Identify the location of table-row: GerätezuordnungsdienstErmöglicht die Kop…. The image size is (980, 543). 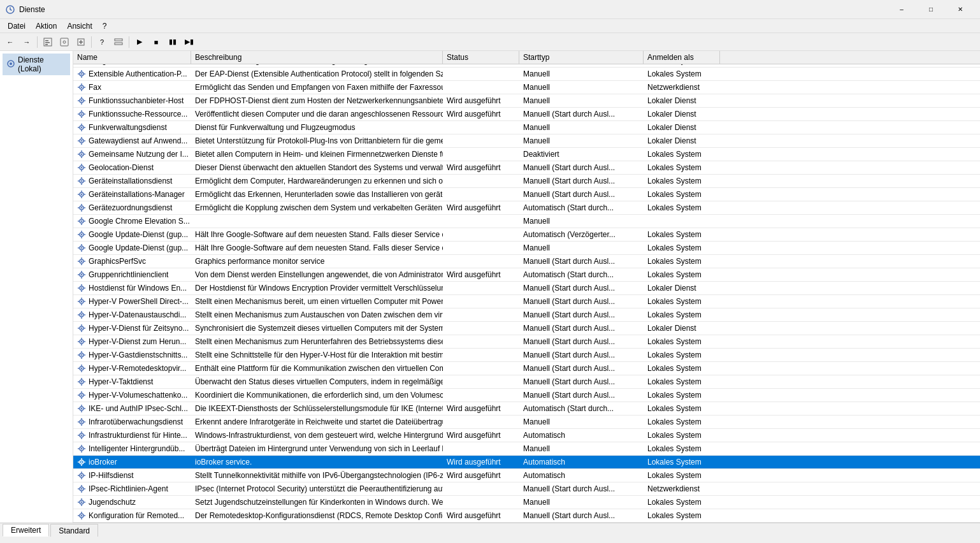
(526, 208).